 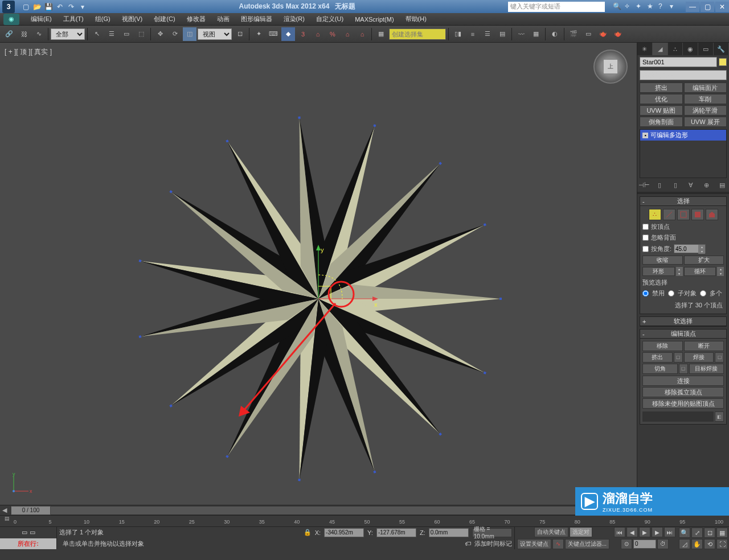 What do you see at coordinates (83, 7) in the screenshot?
I see `qat-more-icon: ▾` at bounding box center [83, 7].